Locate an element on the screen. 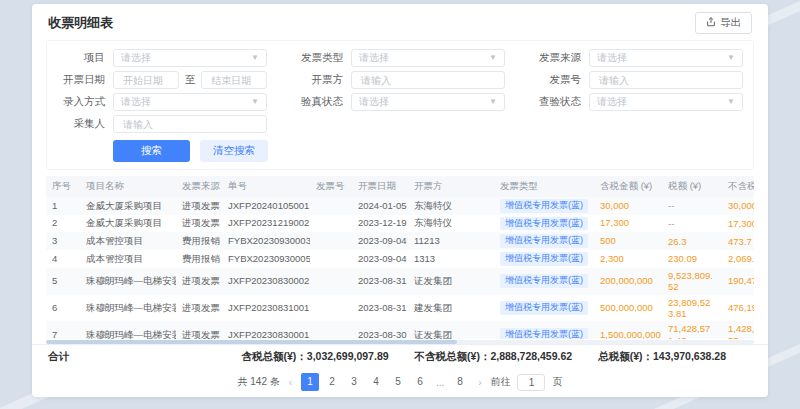 The width and height of the screenshot is (800, 409). table-row: 5珠穆朗玛峰—电梯安装进项发票JXFP202308300022023-08-31… is located at coordinates (400, 282).